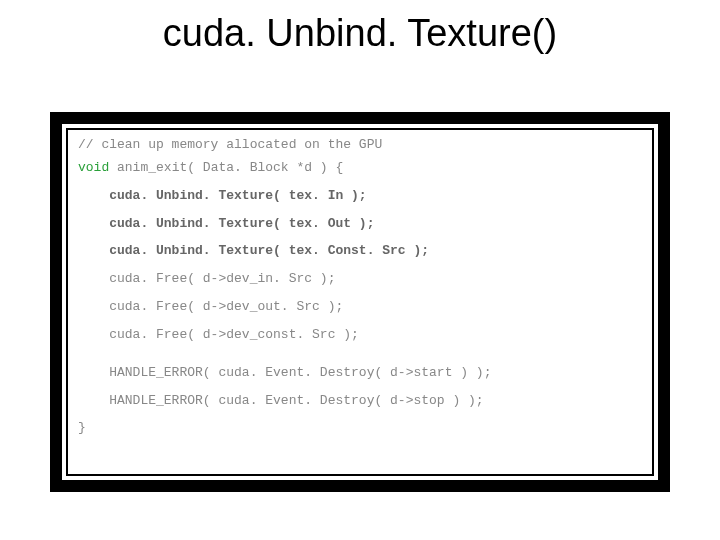  I want to click on blank-line, so click(360, 359).